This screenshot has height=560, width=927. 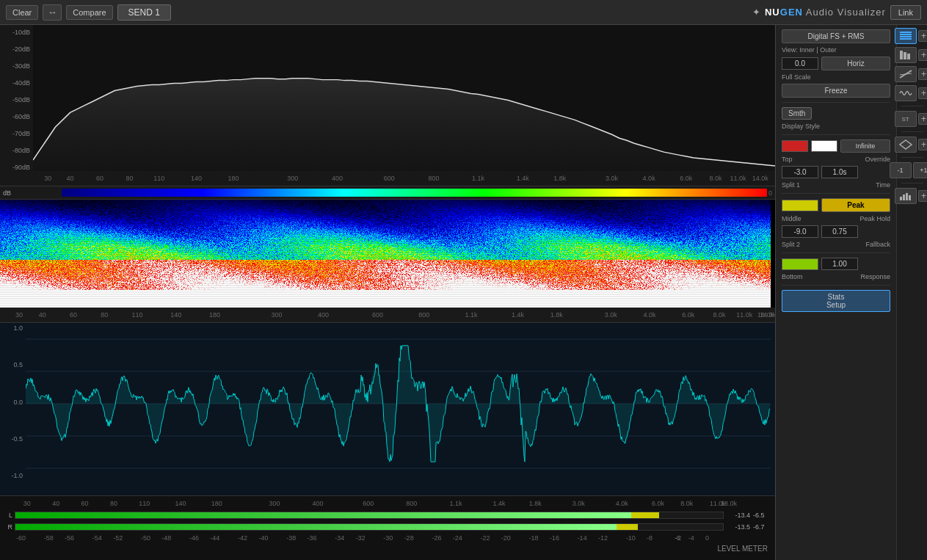 I want to click on fr-btn-minus1: -1, so click(x=901, y=170).